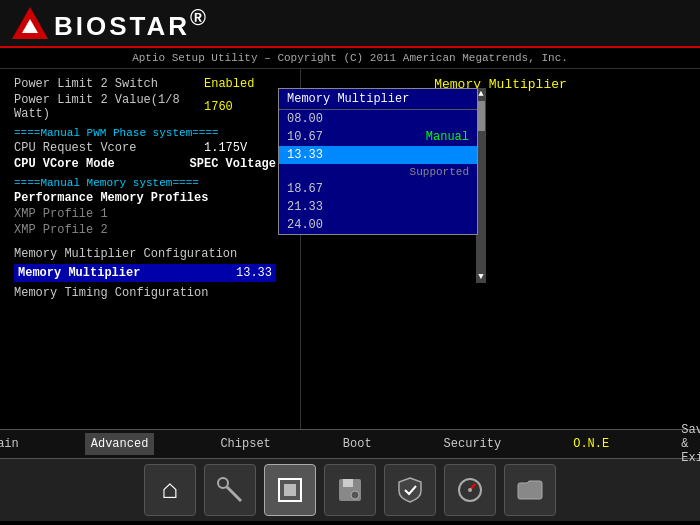 The width and height of the screenshot is (700, 525). What do you see at coordinates (350, 490) in the screenshot?
I see `icon-disk` at bounding box center [350, 490].